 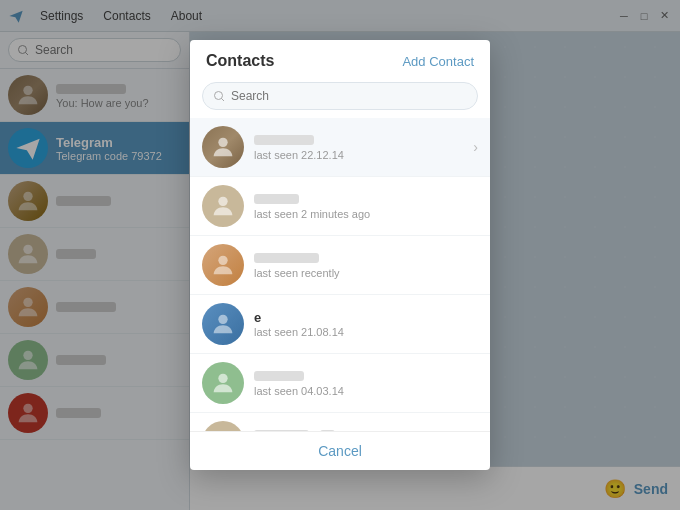 I want to click on contact-status: last seen 04.03.14, so click(x=366, y=391).